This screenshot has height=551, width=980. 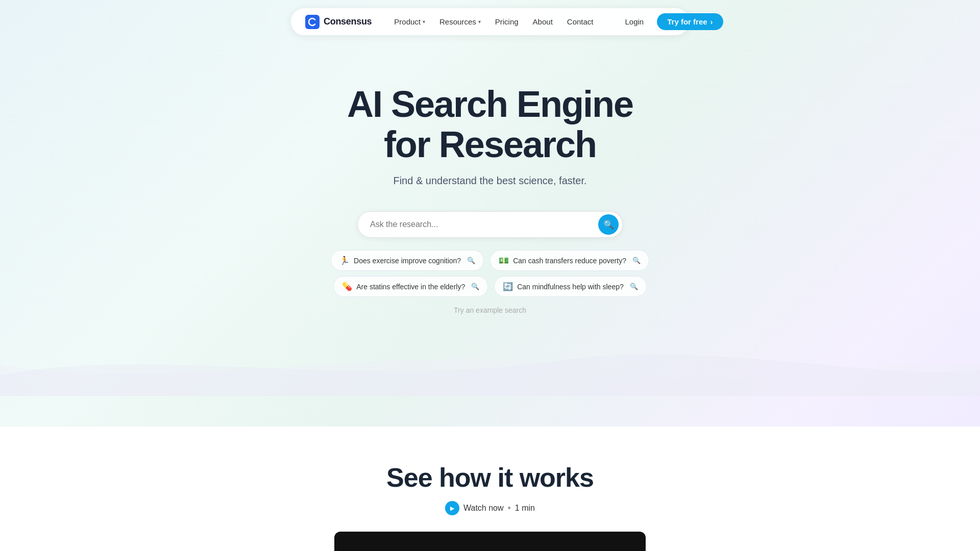 I want to click on try-example-link: Try an example search, so click(x=490, y=310).